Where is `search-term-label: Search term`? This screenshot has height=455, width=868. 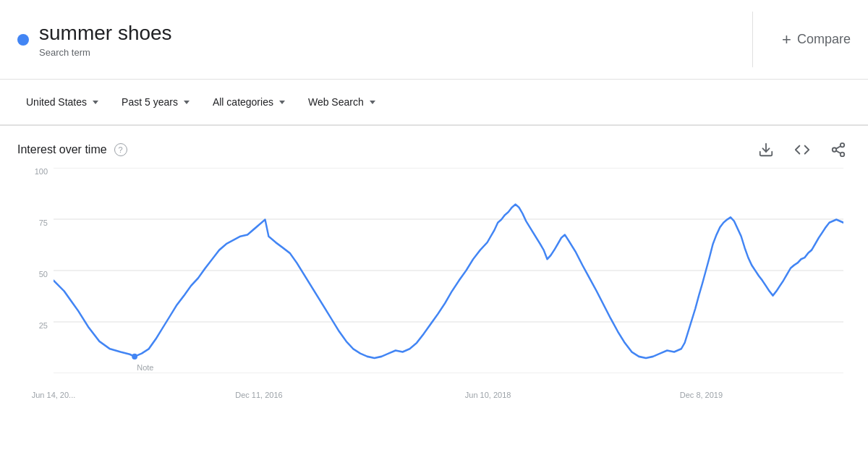 search-term-label: Search term is located at coordinates (106, 52).